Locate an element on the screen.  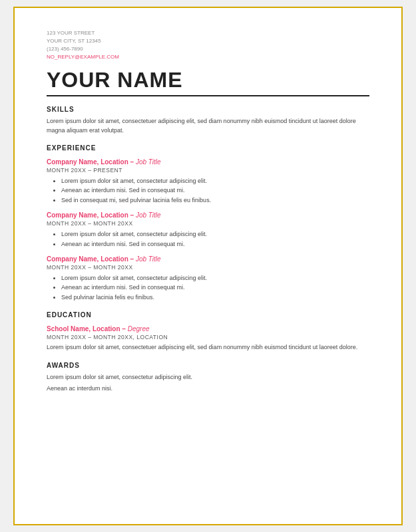
job-2-company-line: Company Name, Location – Job Title is located at coordinates (208, 215).